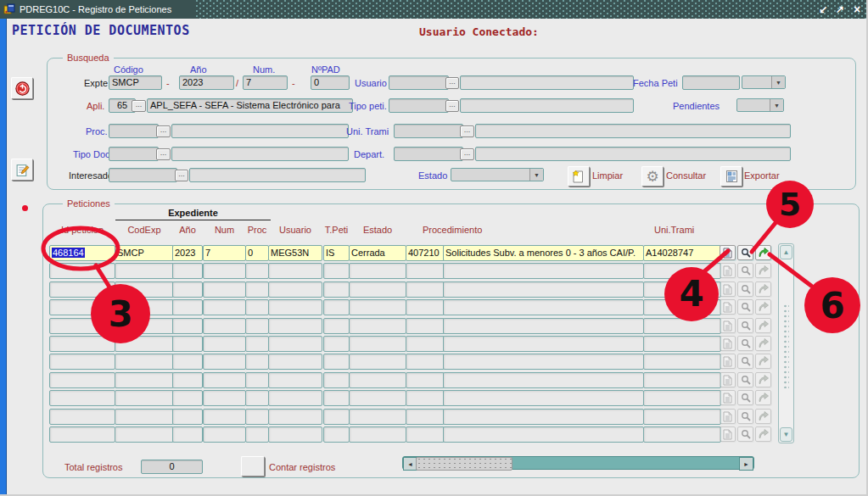  Describe the element at coordinates (22, 170) in the screenshot. I see `edit-notes-button` at that location.